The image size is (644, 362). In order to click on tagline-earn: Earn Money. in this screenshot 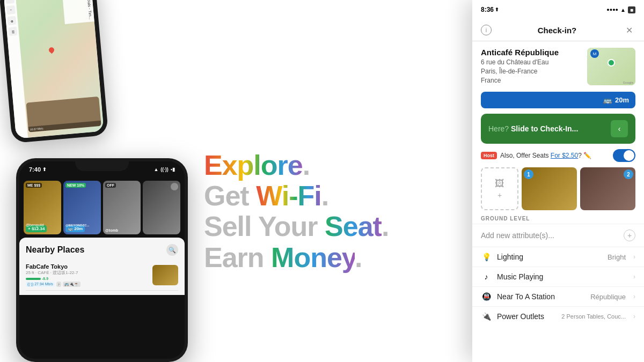, I will do `click(311, 257)`.